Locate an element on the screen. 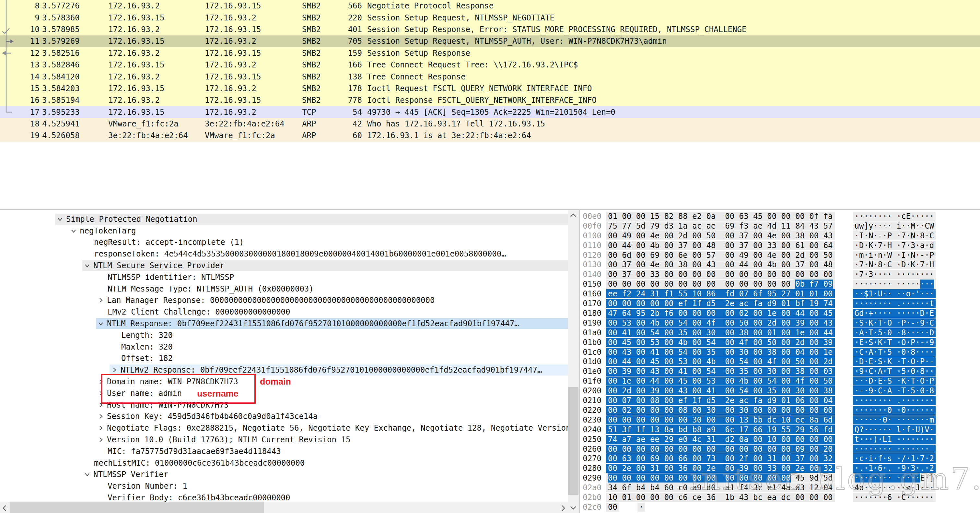 This screenshot has height=513, width=980. hex-row: 01a000 41 00 54 00 35 00 30 00 38 00 01 … is located at coordinates (758, 333).